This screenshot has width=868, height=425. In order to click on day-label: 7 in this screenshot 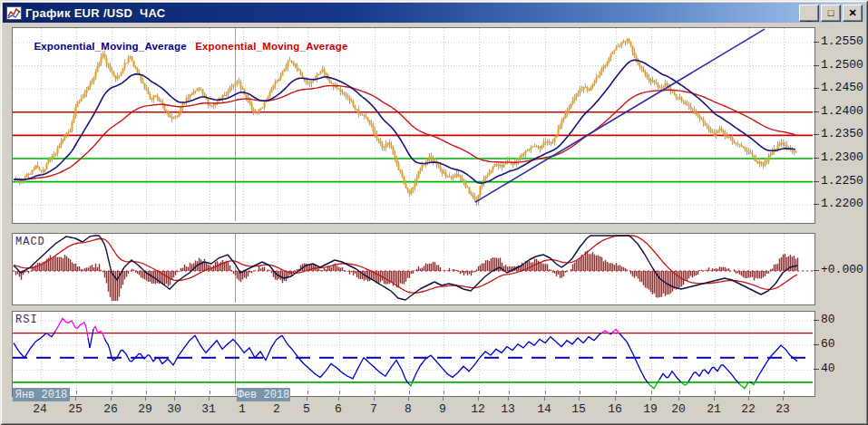, I will do `click(374, 410)`.